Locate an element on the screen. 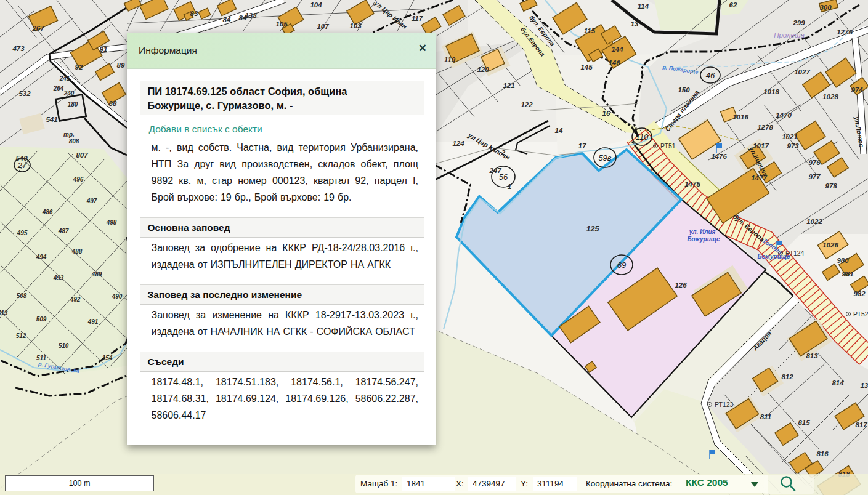 This screenshot has height=495, width=868. svg-text: 14 is located at coordinates (559, 131).